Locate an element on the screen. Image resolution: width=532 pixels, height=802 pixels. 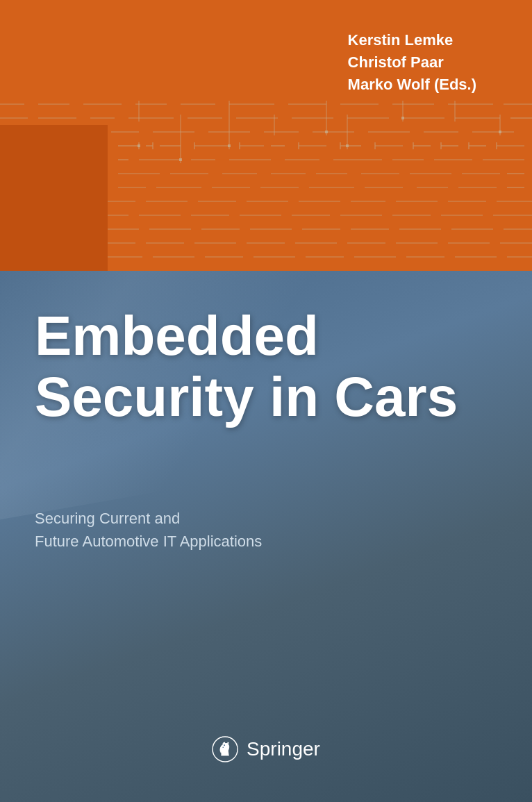
author-1: Kerstin Lemke is located at coordinates (413, 40).